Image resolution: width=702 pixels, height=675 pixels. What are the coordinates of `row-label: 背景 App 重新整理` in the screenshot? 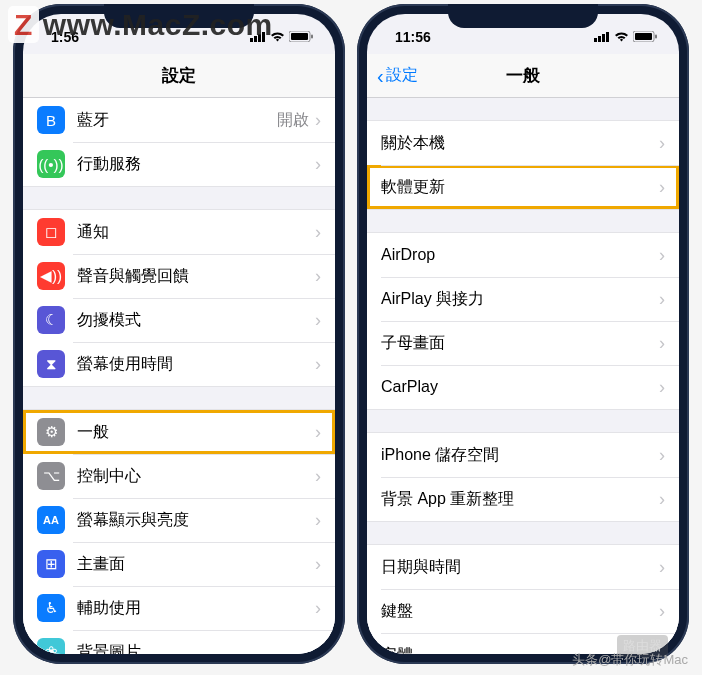 It's located at (520, 500).